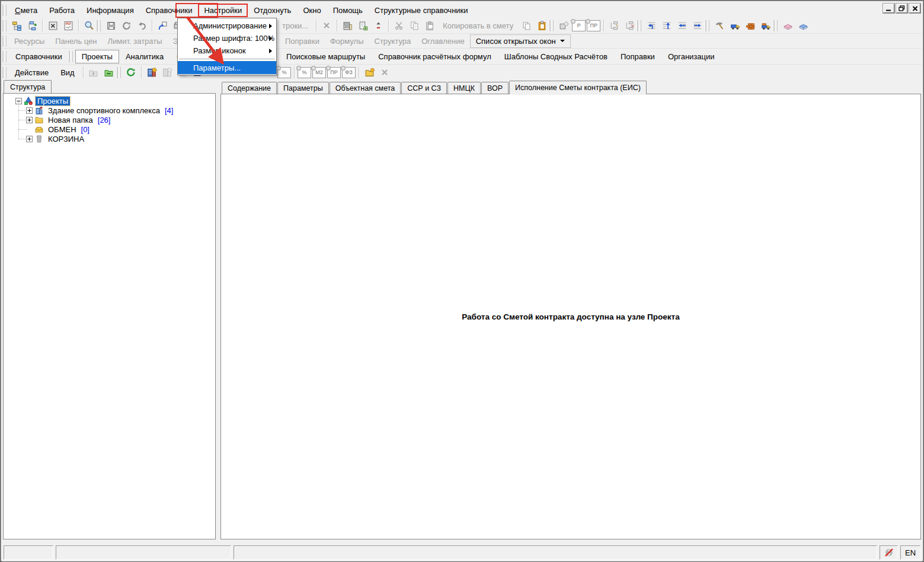 The width and height of the screenshot is (924, 562). What do you see at coordinates (495, 88) in the screenshot?
I see `tab-vor: ВОР` at bounding box center [495, 88].